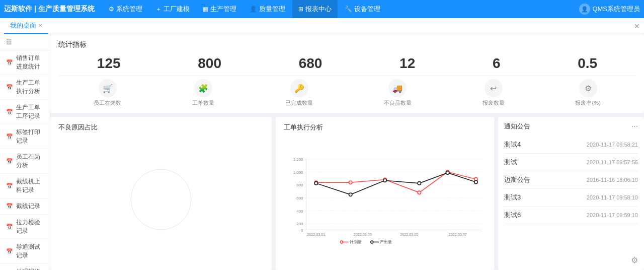  Describe the element at coordinates (126, 9) in the screenshot. I see `nav-system: ⚙ 系统管理` at that location.